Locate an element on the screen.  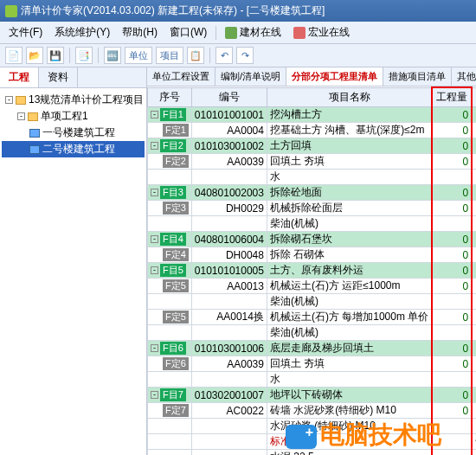
tab-material: 资料 is located at coordinates (59, 78).